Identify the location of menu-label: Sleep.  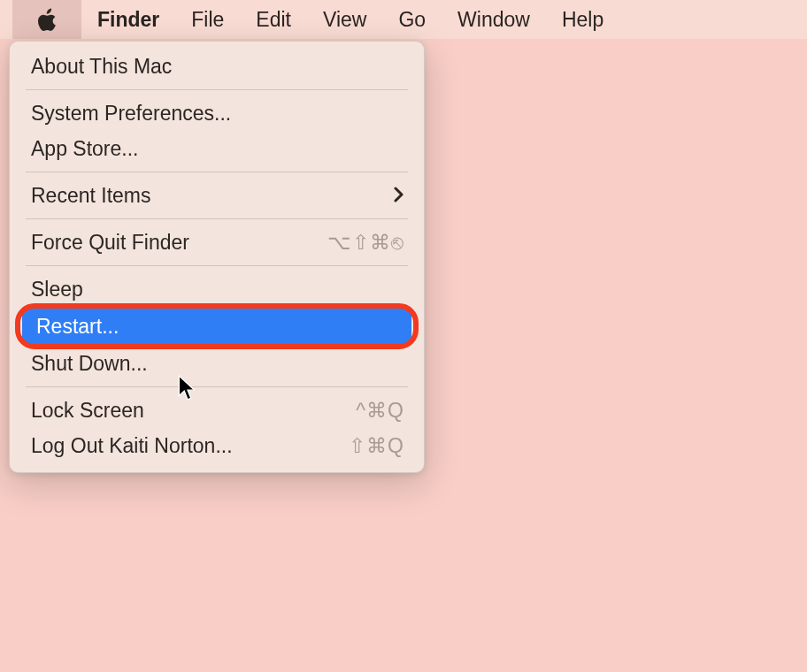
(57, 290).